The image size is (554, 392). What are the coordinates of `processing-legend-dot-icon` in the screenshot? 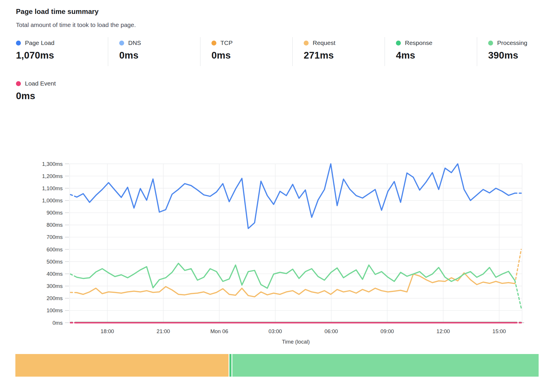 It's located at (491, 43).